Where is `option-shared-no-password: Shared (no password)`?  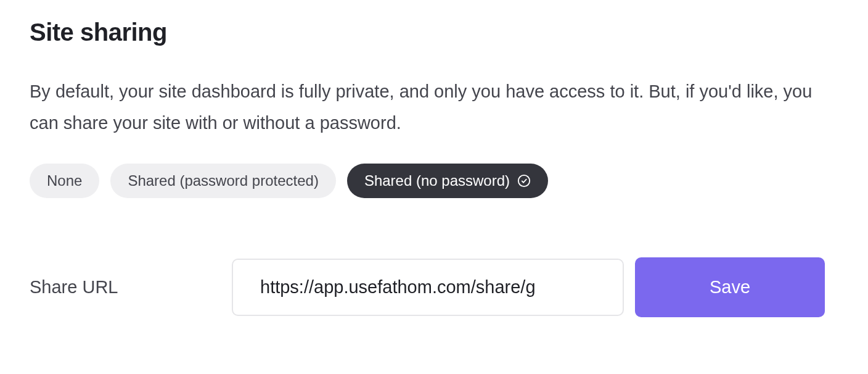 option-shared-no-password: Shared (no password) is located at coordinates (448, 181).